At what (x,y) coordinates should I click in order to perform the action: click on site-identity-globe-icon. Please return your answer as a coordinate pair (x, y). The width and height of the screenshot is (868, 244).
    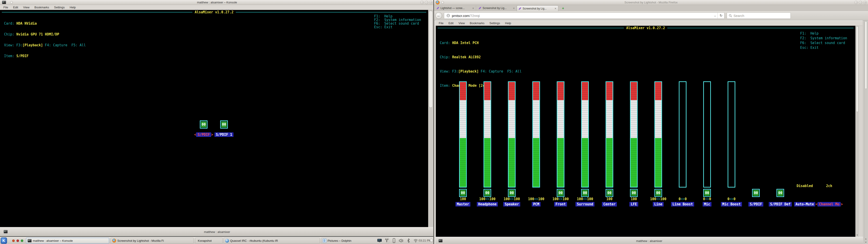
    Looking at the image, I should click on (448, 16).